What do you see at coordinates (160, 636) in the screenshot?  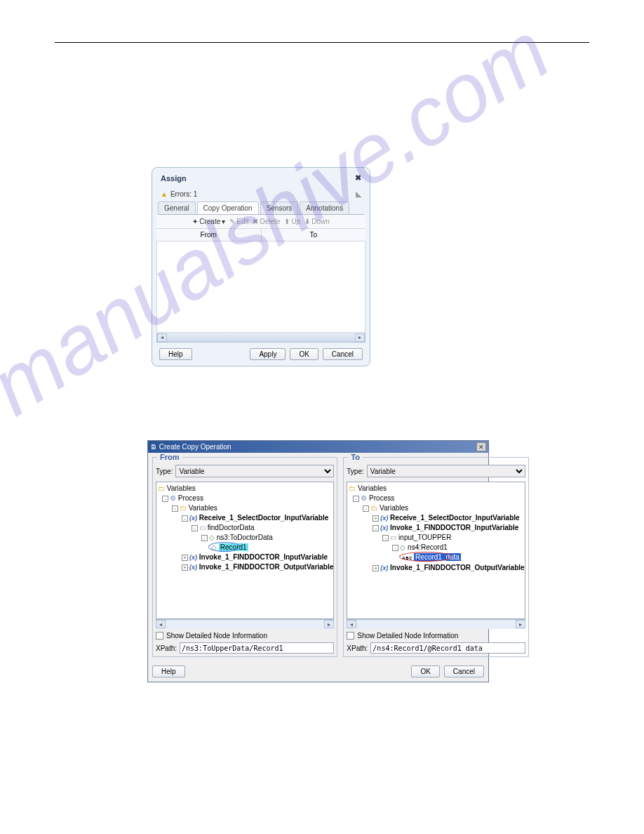 I see `from-detail-checkbox` at bounding box center [160, 636].